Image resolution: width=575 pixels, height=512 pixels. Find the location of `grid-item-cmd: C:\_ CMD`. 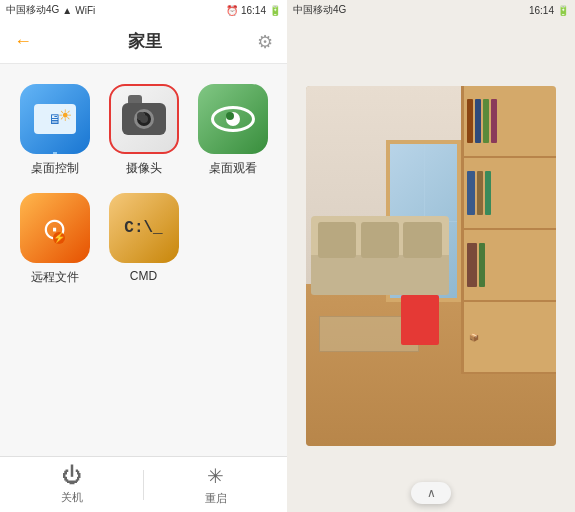

grid-item-cmd: C:\_ CMD is located at coordinates (144, 240).